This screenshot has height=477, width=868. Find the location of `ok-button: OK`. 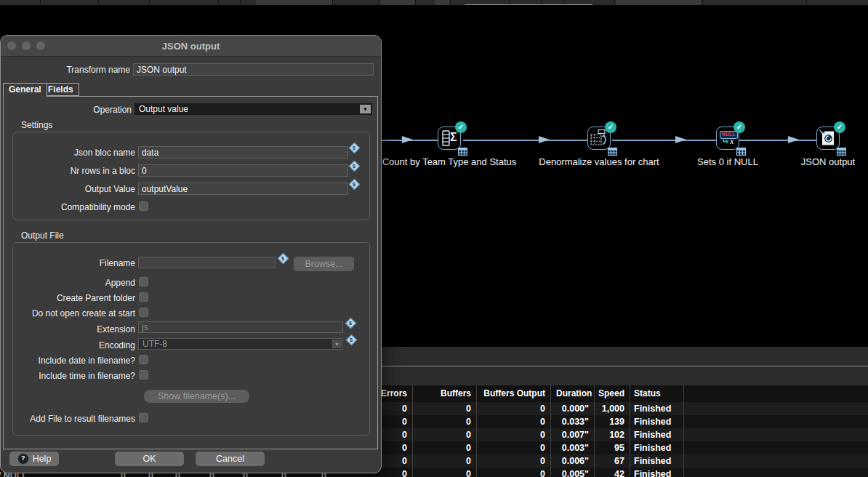

ok-button: OK is located at coordinates (150, 459).